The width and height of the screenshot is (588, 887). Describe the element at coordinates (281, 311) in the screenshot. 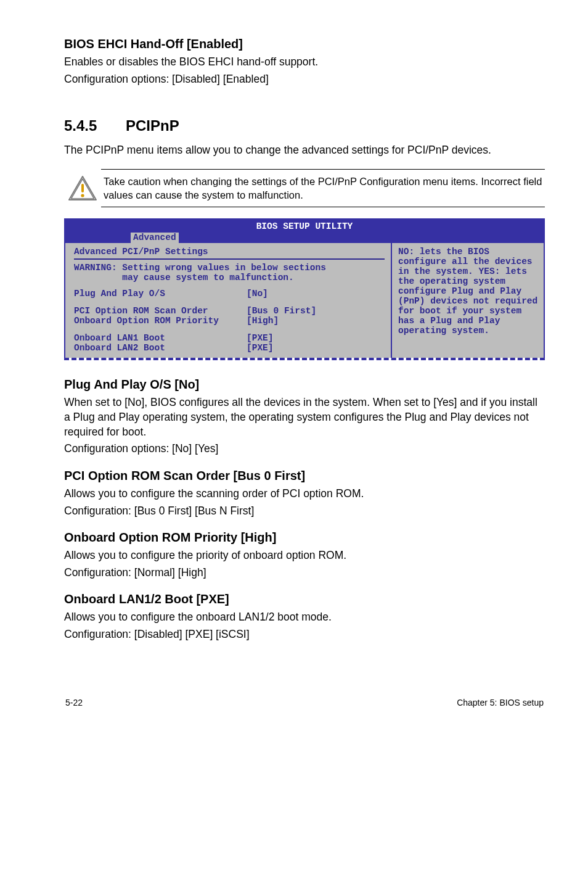

I see `bios-value: [Bus 0 First]` at that location.